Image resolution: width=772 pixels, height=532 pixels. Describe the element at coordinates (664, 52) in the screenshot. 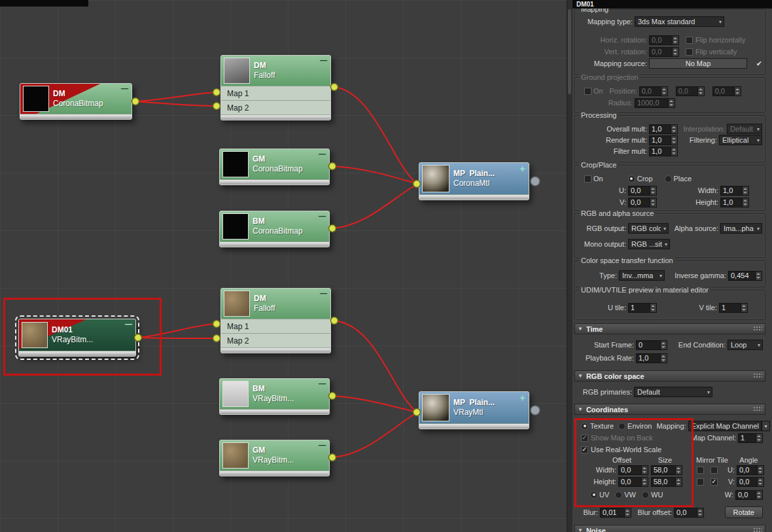

I see `vert-rotation-spinner: 0,0` at that location.